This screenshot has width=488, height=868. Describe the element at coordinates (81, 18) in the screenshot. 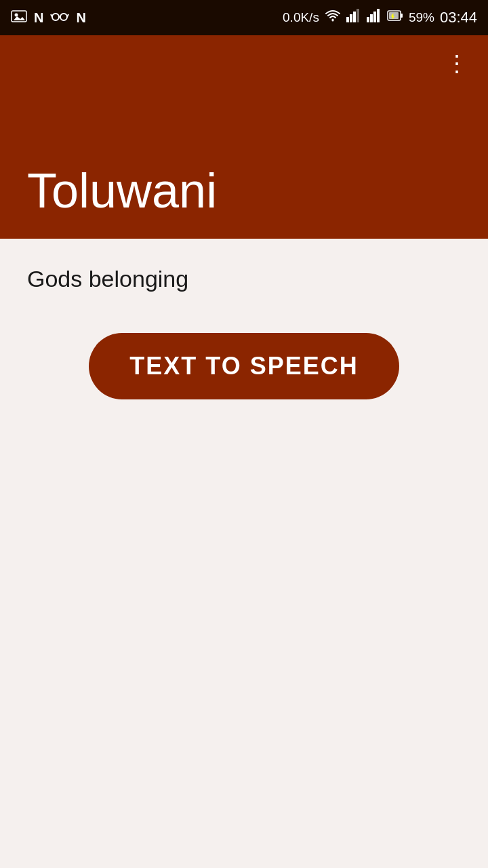

I see `n-icon-2: N` at that location.